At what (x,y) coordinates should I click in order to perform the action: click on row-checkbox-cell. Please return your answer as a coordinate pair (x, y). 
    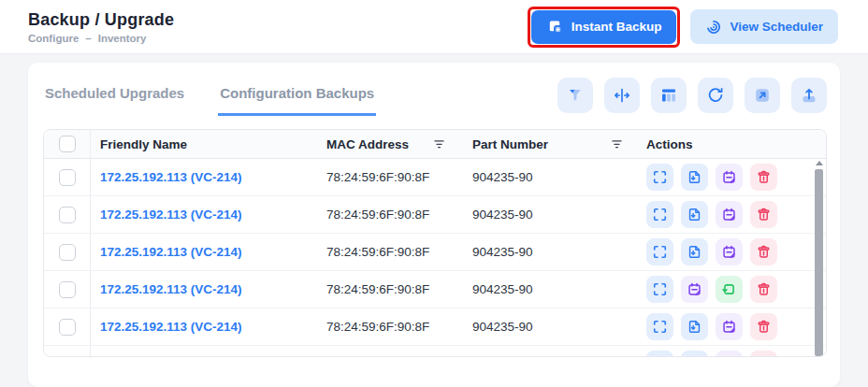
    Looking at the image, I should click on (67, 327).